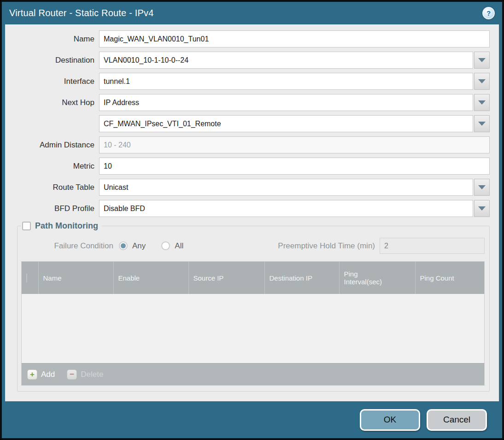  I want to click on form-row-route-table: Route Table, so click(251, 187).